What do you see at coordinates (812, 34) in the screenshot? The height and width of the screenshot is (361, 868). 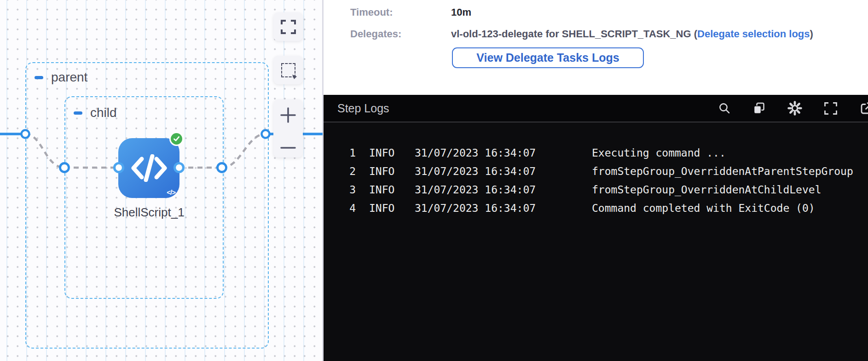 I see `delegates-suffix: )` at bounding box center [812, 34].